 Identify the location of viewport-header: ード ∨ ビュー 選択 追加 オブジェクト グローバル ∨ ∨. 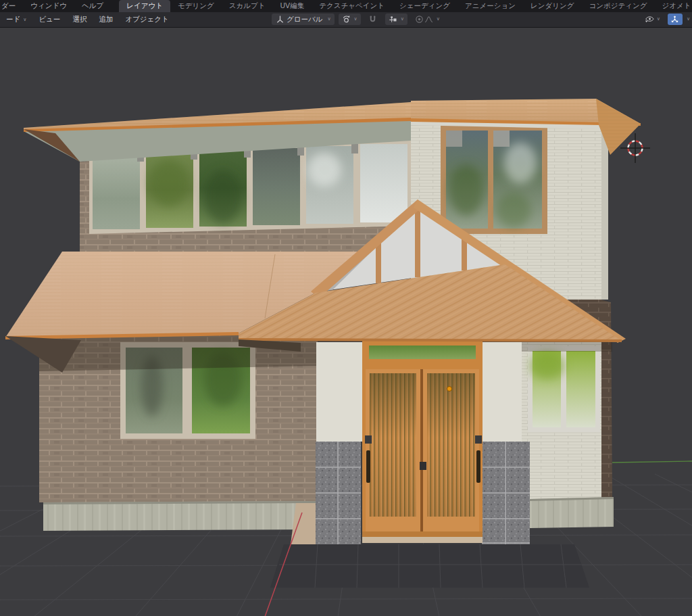
(346, 20).